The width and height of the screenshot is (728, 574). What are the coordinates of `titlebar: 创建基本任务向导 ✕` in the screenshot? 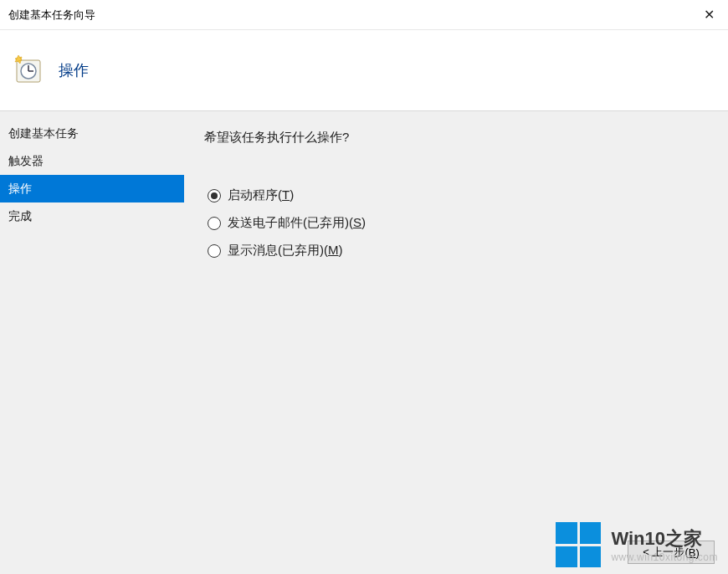 It's located at (364, 15).